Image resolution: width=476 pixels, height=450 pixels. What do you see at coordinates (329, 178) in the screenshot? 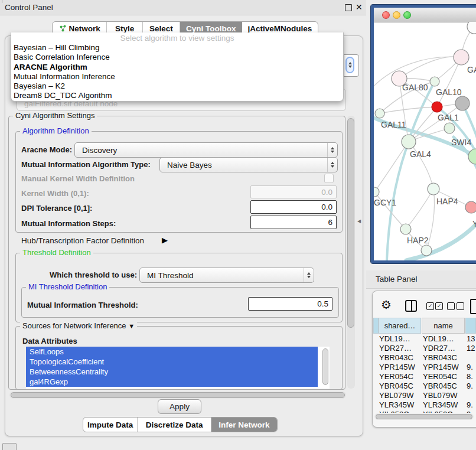
I see `manual-kernel-checkbox` at bounding box center [329, 178].